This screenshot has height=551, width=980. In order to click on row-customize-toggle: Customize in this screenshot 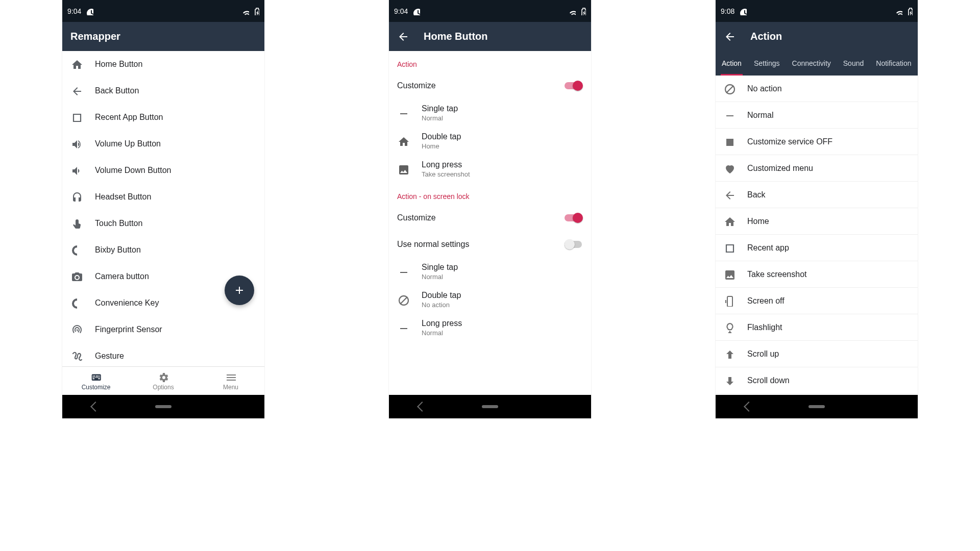, I will do `click(490, 86)`.